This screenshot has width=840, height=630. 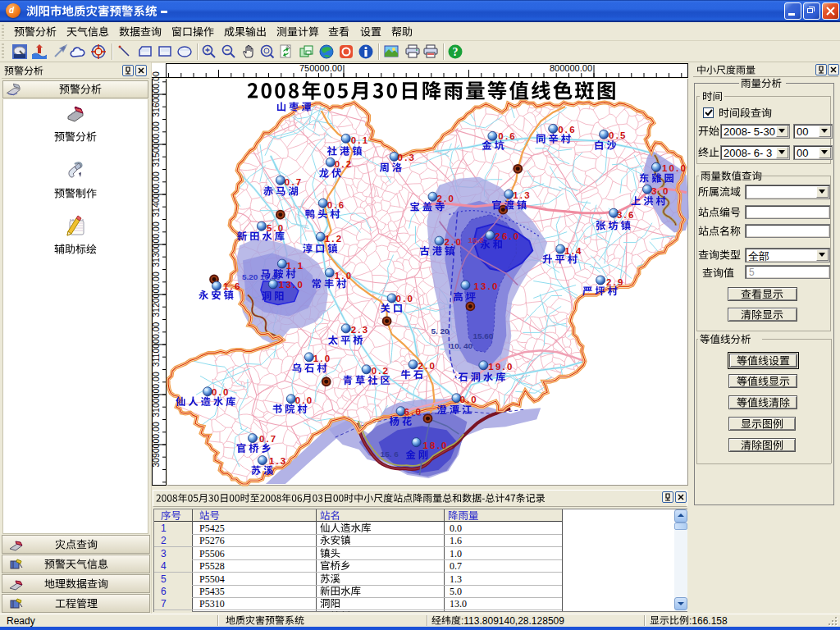 What do you see at coordinates (156, 445) in the screenshot?
I see `svg-text: 3090000.00` at bounding box center [156, 445].